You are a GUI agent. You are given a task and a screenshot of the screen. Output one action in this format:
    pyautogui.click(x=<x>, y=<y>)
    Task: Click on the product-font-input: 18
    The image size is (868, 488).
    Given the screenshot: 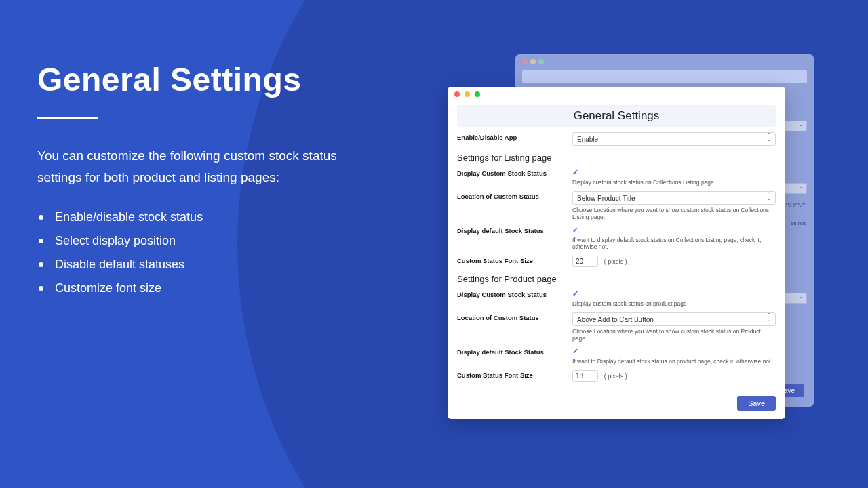 What is the action you would take?
    pyautogui.click(x=585, y=375)
    